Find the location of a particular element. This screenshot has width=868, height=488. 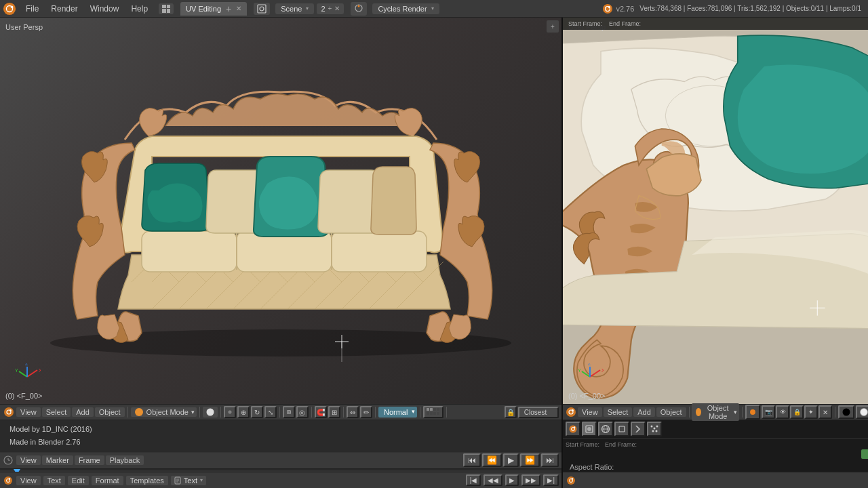

menu-file: File is located at coordinates (33, 9).